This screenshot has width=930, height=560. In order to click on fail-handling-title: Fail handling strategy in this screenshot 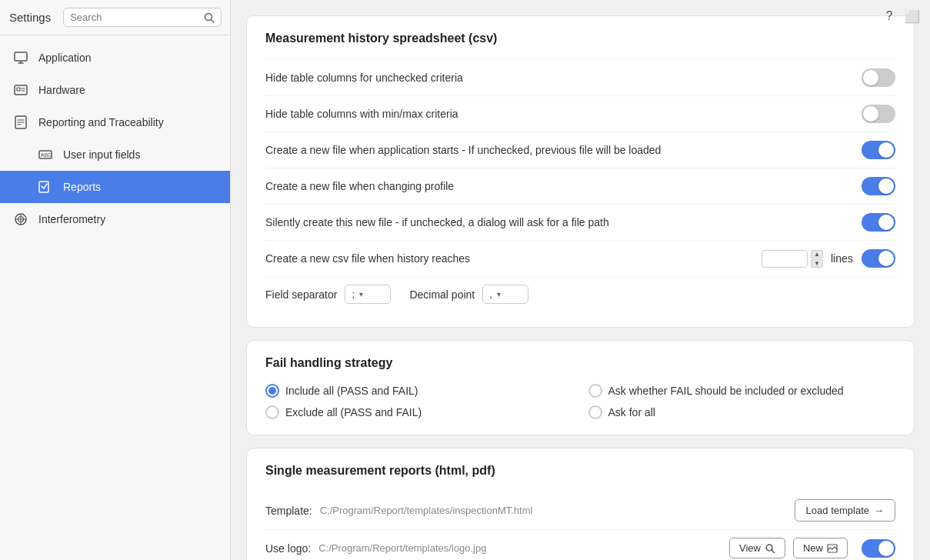, I will do `click(580, 363)`.